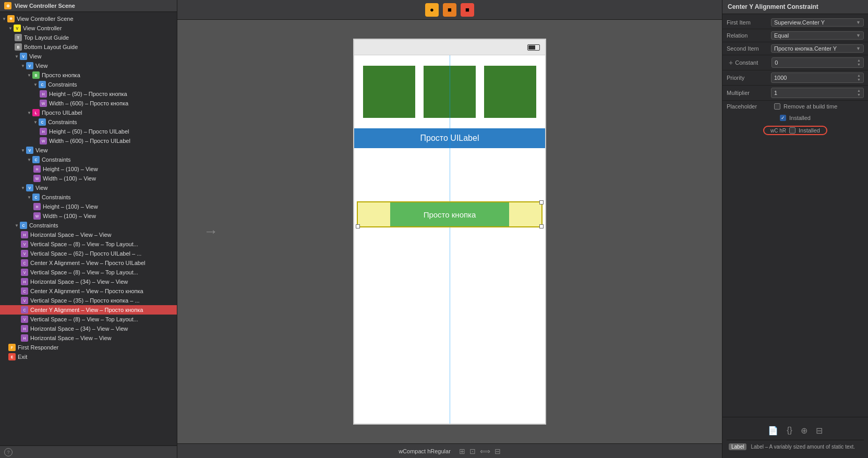  I want to click on constant-down: ▼, so click(859, 65).